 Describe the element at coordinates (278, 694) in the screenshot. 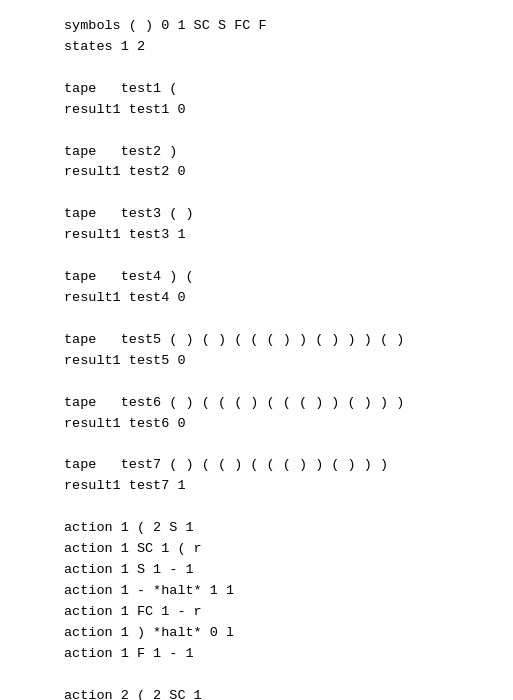

I see `line-action2-1: action 2 ( 2 SC 1` at that location.